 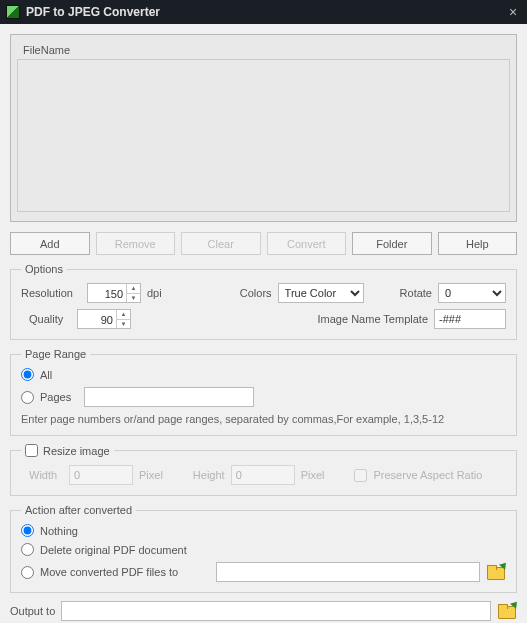 What do you see at coordinates (56, 354) in the screenshot?
I see `pagerange-legend: Page Range` at bounding box center [56, 354].